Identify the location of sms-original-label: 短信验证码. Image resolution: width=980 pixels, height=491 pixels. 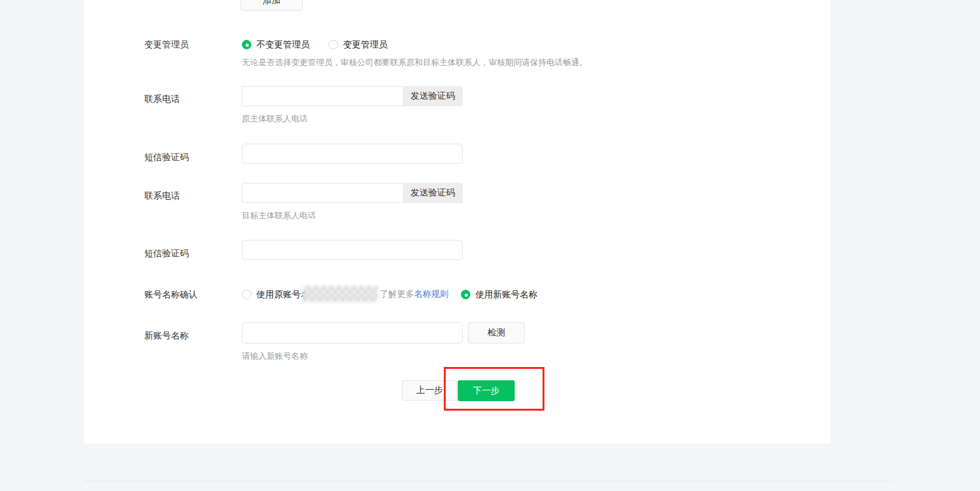
(166, 157).